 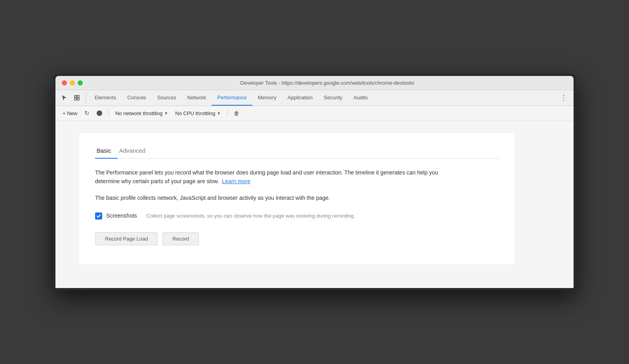 What do you see at coordinates (167, 98) in the screenshot?
I see `tab-sources: Sources` at bounding box center [167, 98].